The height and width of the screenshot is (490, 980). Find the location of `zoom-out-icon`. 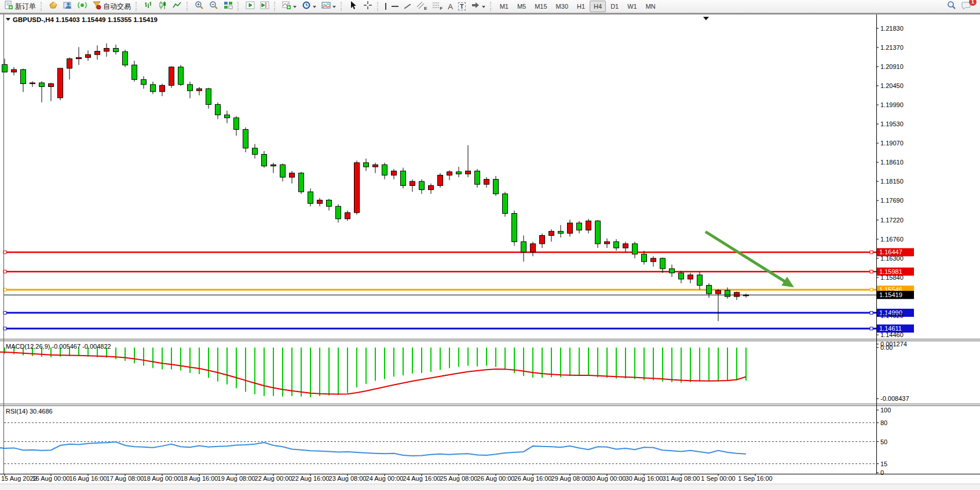

zoom-out-icon is located at coordinates (214, 6).